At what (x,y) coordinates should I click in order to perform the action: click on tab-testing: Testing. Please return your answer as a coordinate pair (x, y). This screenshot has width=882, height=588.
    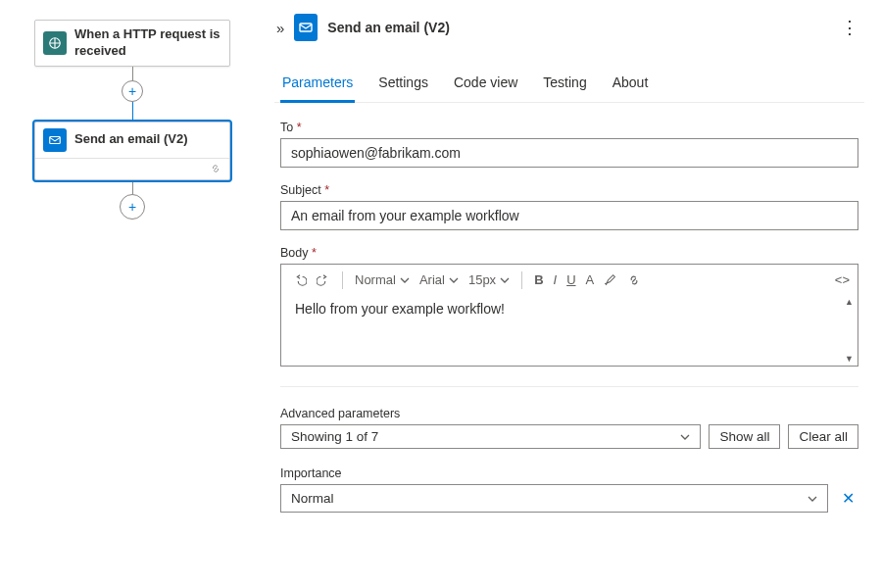
    Looking at the image, I should click on (564, 85).